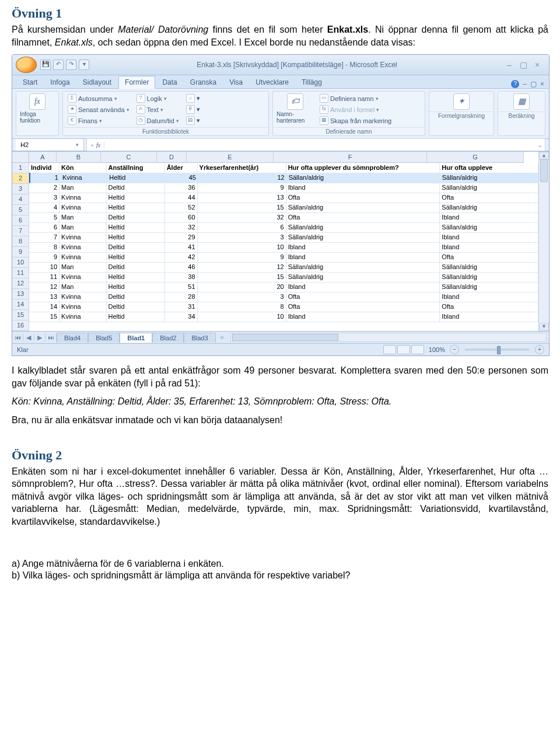  Describe the element at coordinates (72, 337) in the screenshot. I see `sheet-tab: Blad4` at that location.